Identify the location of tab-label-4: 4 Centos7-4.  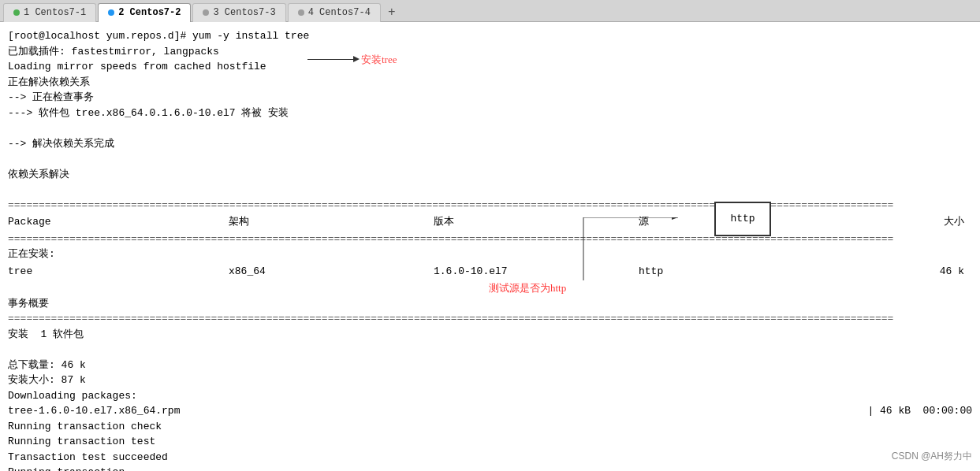
(339, 13).